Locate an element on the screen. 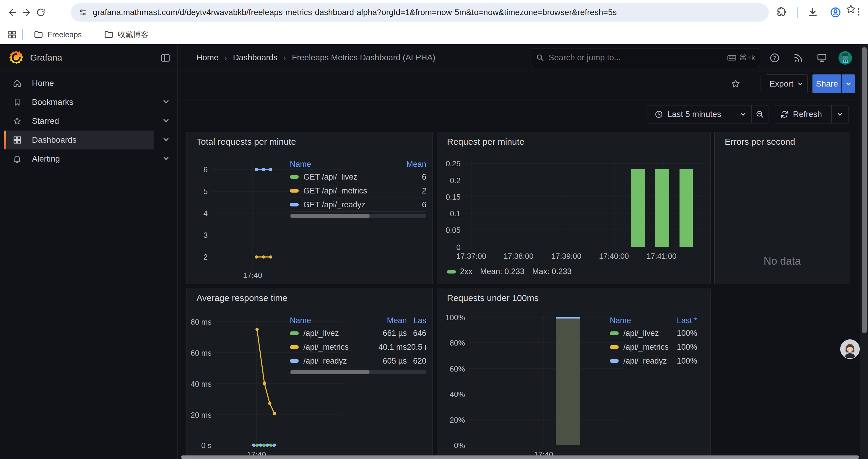  reload-icon is located at coordinates (41, 12).